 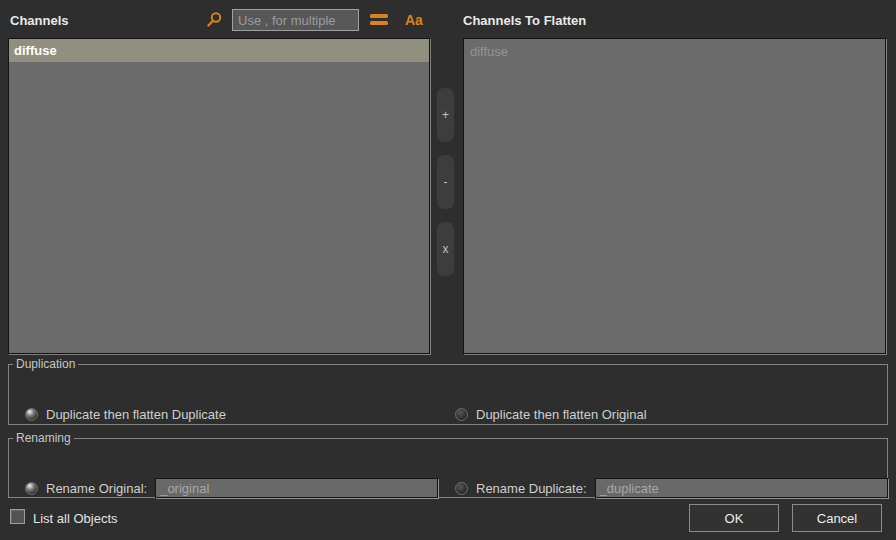 I want to click on channels-title: Channels, so click(x=40, y=20).